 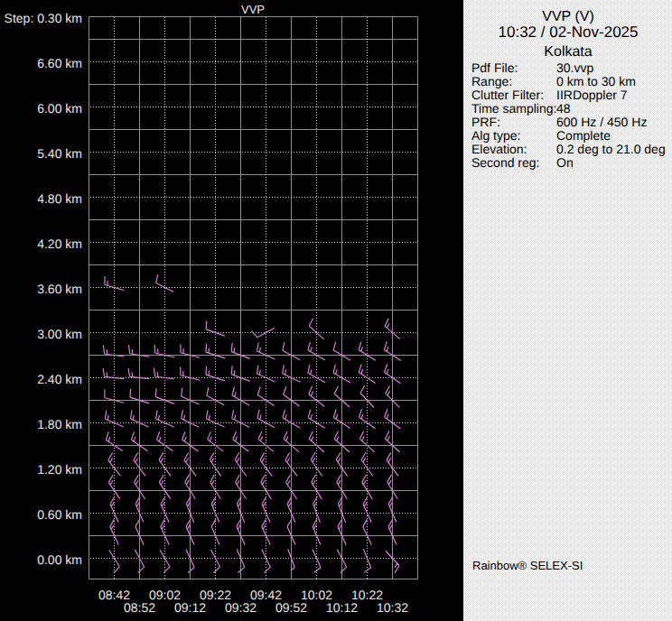 I want to click on svg-text: 1.80 km, so click(x=60, y=424).